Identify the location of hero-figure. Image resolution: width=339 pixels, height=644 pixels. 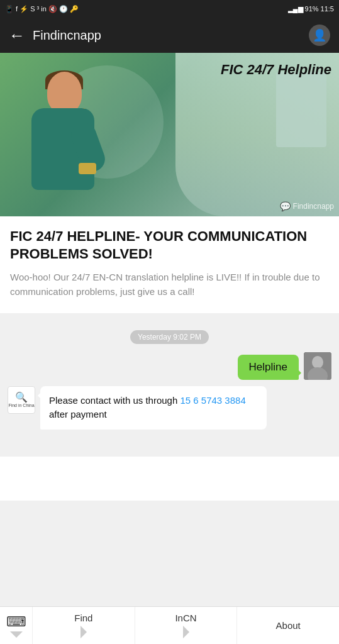
(75, 141).